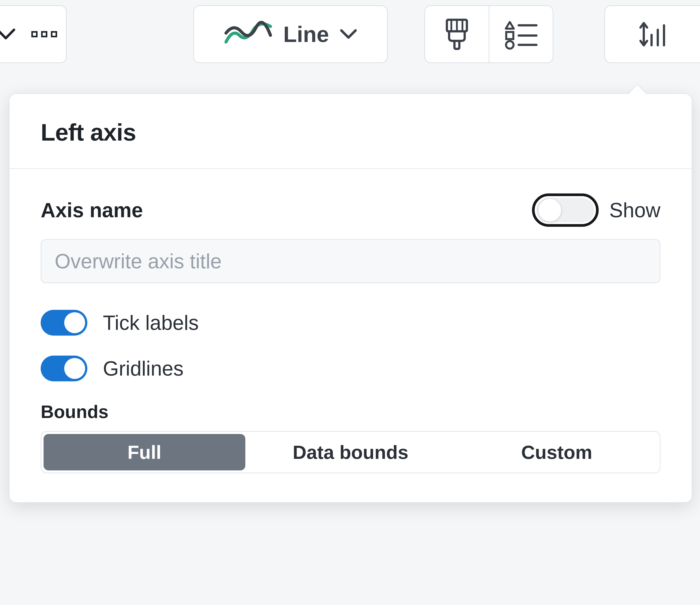 This screenshot has width=700, height=605. Describe the element at coordinates (351, 452) in the screenshot. I see `bounds-segmented: Full Data bounds Custom` at that location.